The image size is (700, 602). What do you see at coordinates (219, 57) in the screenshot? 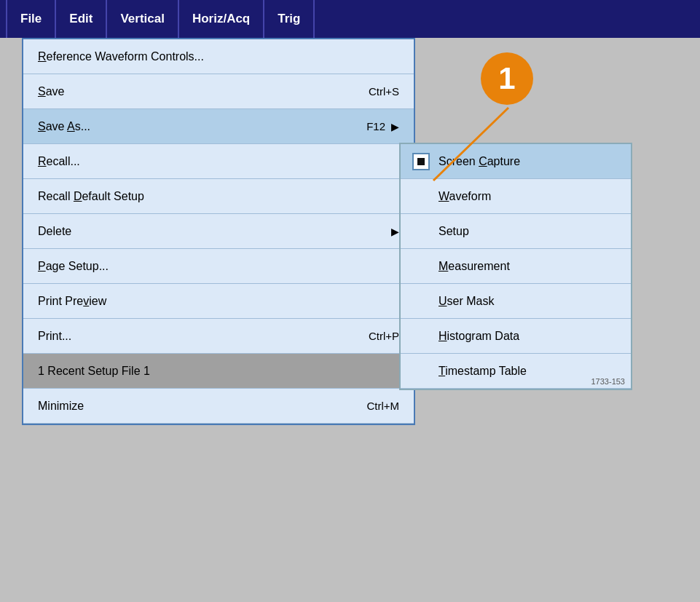
I see `menu-item-ref-waveform: Reference Waveform Controls...` at bounding box center [219, 57].